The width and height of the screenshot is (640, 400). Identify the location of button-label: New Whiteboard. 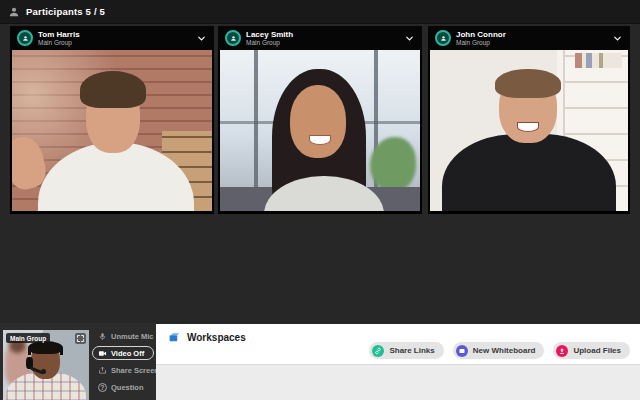
(504, 350).